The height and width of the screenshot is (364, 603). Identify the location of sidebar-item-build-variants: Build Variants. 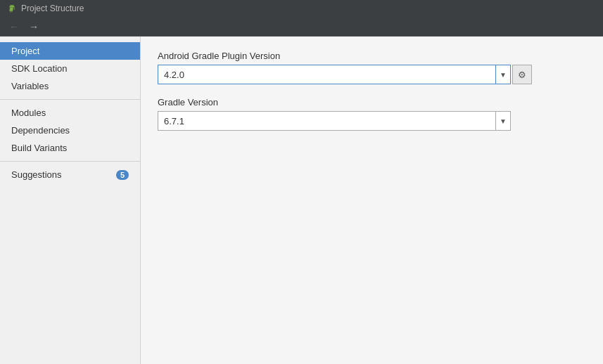
(70, 148).